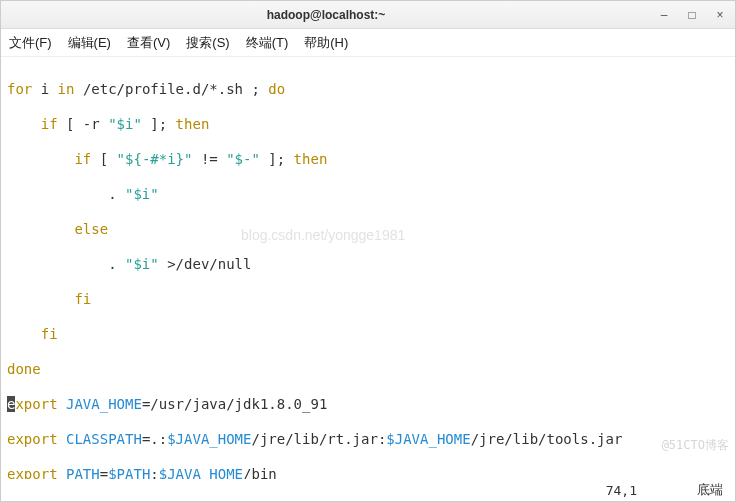  I want to click on kw-for: for, so click(20, 89).